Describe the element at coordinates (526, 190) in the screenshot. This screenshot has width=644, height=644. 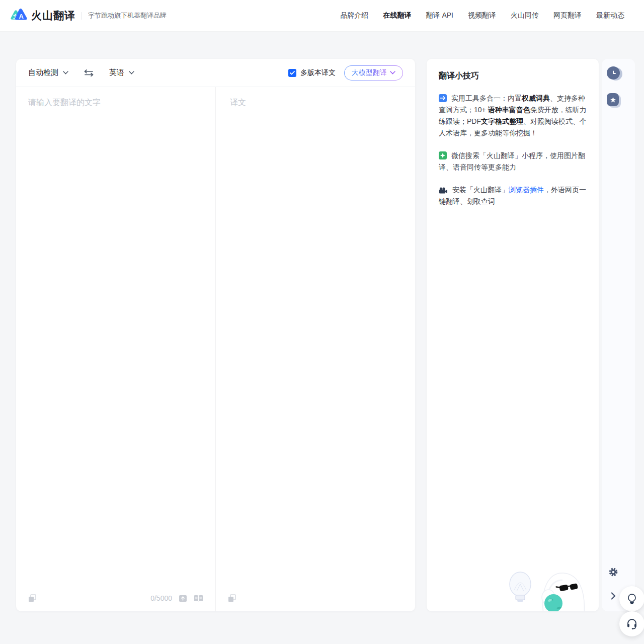
I see `browser-extension-link: 浏览器插件` at that location.